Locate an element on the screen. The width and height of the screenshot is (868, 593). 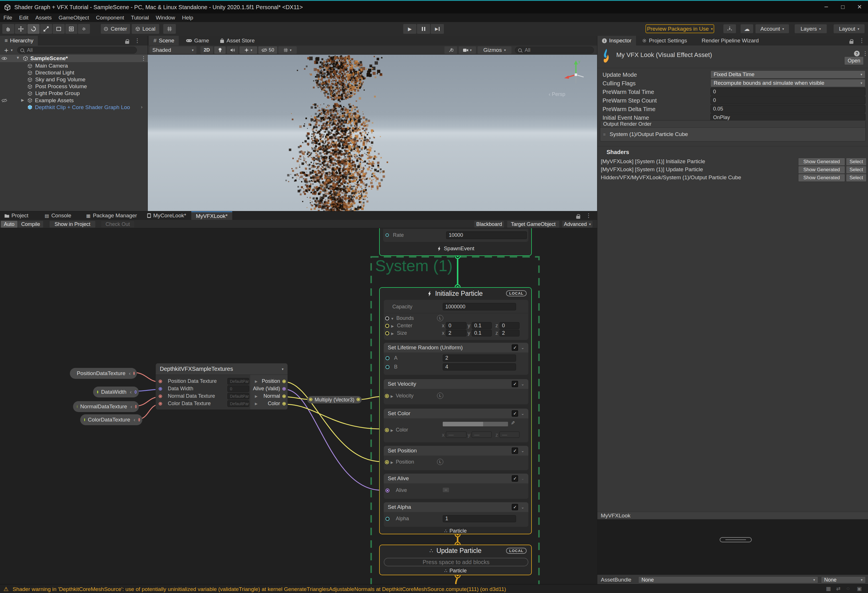
audio-toggle-button is located at coordinates (232, 50).